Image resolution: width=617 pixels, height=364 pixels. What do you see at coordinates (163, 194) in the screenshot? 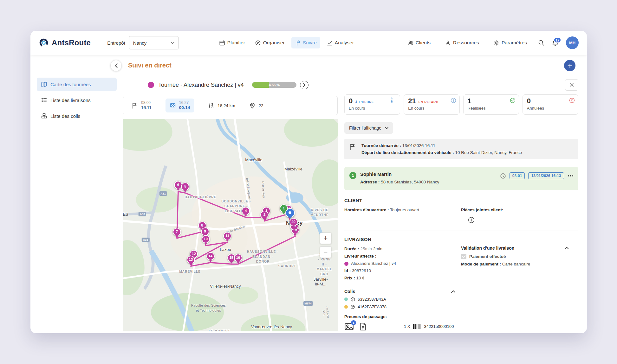
I see `road-badge: A31` at bounding box center [163, 194].